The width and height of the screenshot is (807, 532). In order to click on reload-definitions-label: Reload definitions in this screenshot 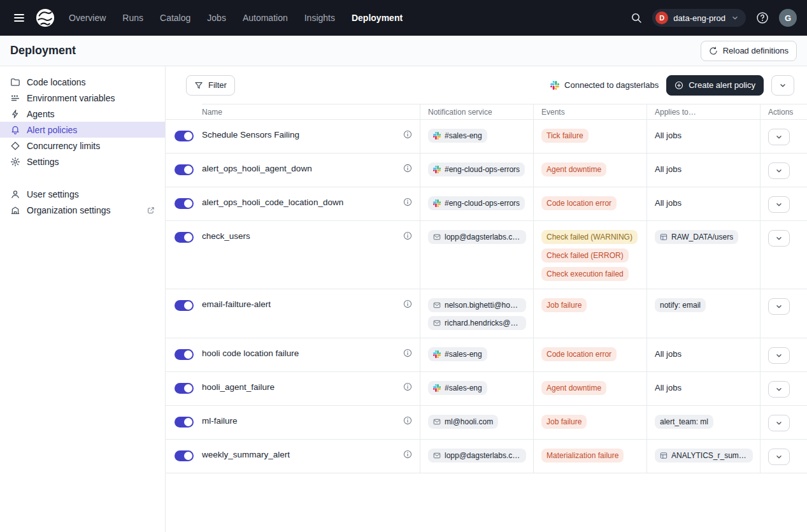, I will do `click(755, 51)`.